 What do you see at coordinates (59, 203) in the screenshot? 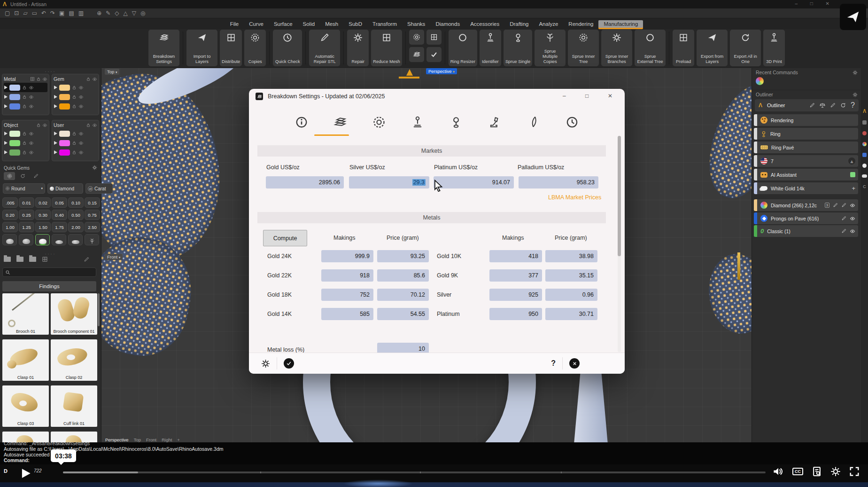
I see `carat-button: 0.05` at bounding box center [59, 203].